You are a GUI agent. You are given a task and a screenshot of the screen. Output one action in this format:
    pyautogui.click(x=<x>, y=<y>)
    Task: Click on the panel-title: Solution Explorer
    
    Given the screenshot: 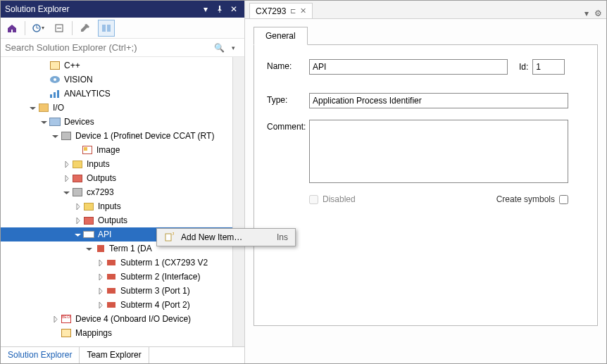 What is the action you would take?
    pyautogui.click(x=37, y=9)
    